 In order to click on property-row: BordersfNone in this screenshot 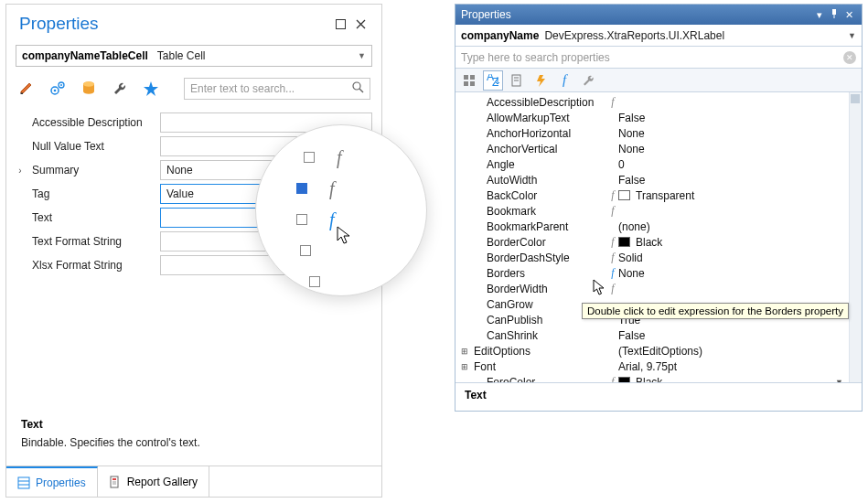, I will do `click(652, 273)`.